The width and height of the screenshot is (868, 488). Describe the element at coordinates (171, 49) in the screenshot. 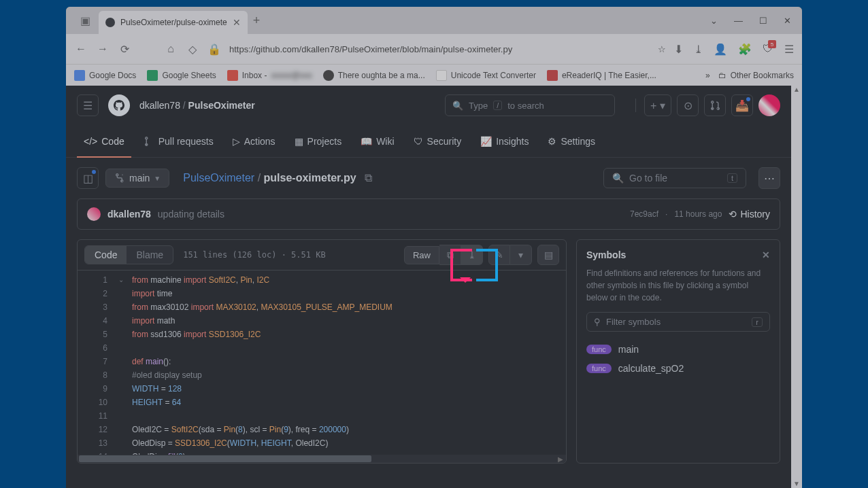

I see `home-button: ⌂` at that location.